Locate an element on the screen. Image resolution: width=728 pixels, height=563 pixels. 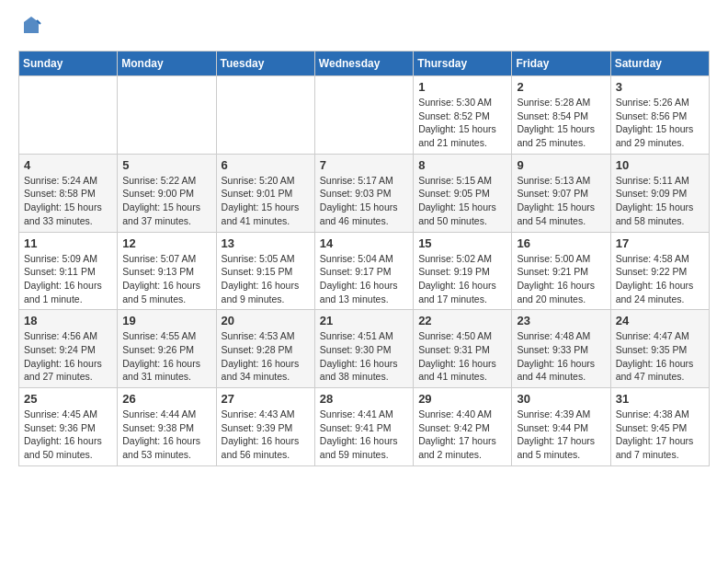
day-number: 25 is located at coordinates (68, 399).